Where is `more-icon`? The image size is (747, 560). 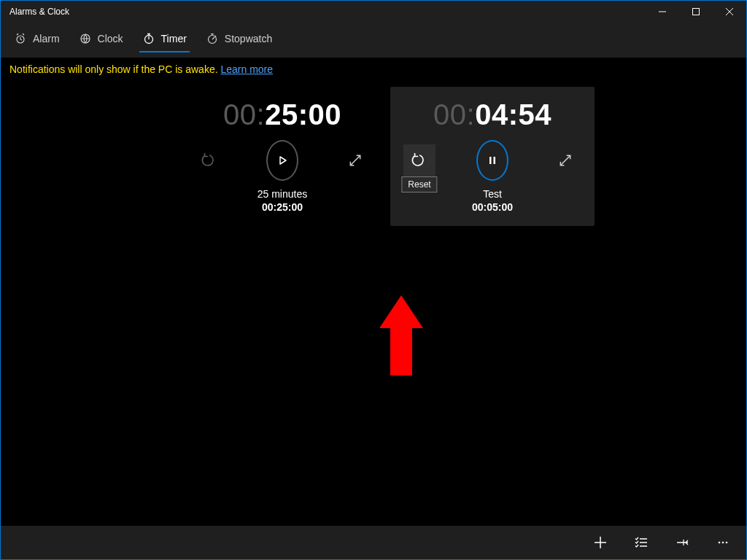 more-icon is located at coordinates (723, 542).